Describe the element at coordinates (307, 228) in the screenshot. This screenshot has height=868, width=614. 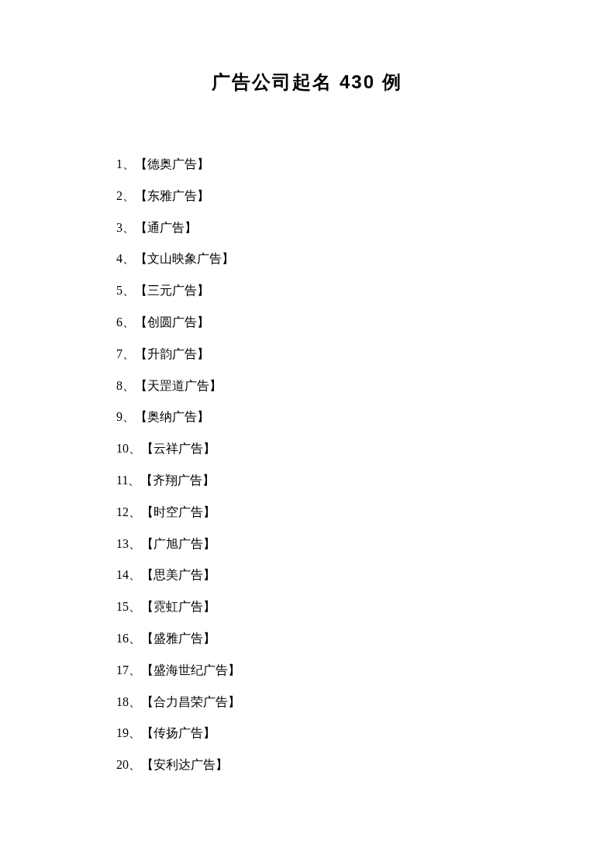
I see `list-item: 3、【通广告】` at that location.